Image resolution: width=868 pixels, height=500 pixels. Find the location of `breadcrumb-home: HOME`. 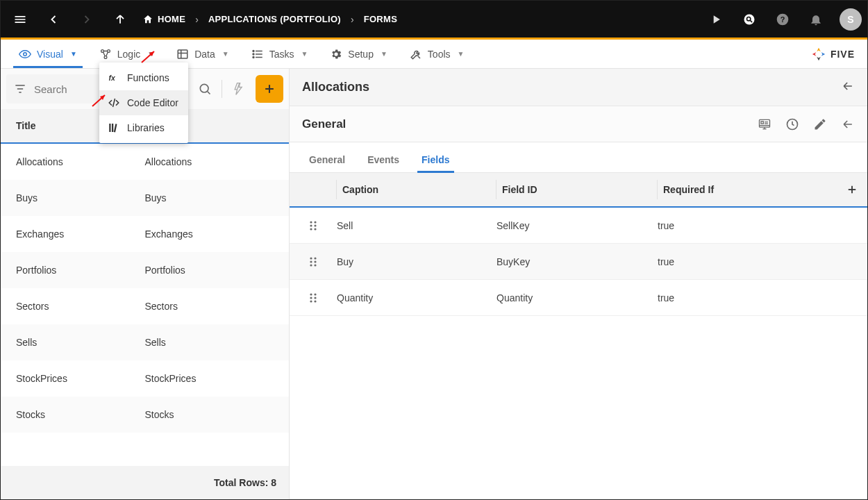

breadcrumb-home: HOME is located at coordinates (164, 19).